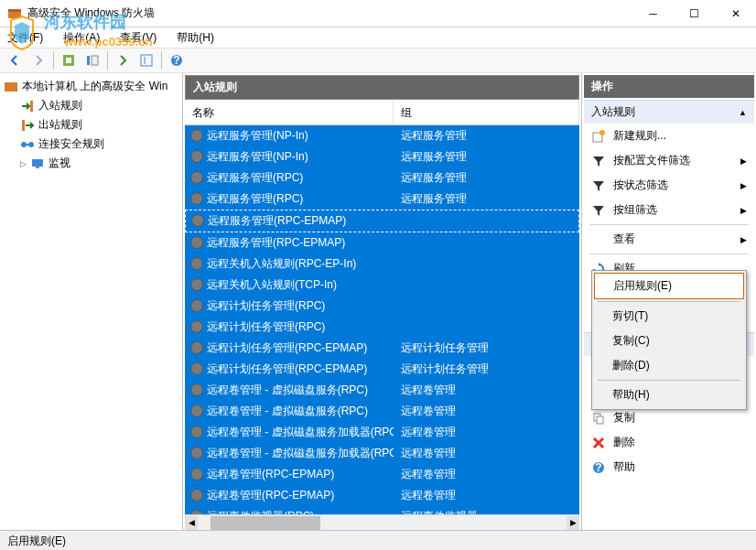 The height and width of the screenshot is (550, 756). Describe the element at coordinates (92, 124) in the screenshot. I see `tree-outbound: 出站规则` at that location.